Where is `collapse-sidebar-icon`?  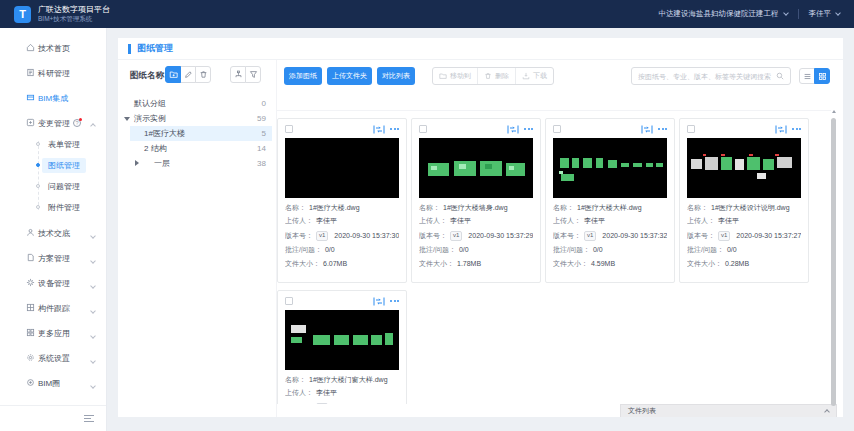 collapse-sidebar-icon is located at coordinates (89, 419).